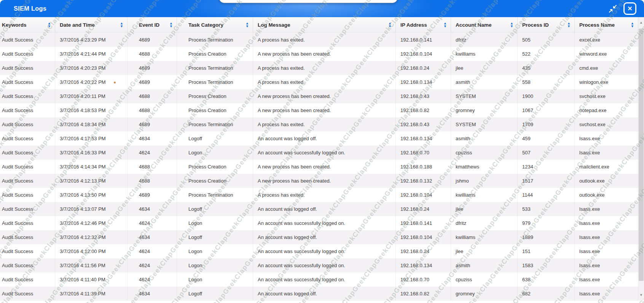 This screenshot has width=644, height=303. What do you see at coordinates (641, 22) in the screenshot?
I see `scroll-up-button: ▲` at bounding box center [641, 22].